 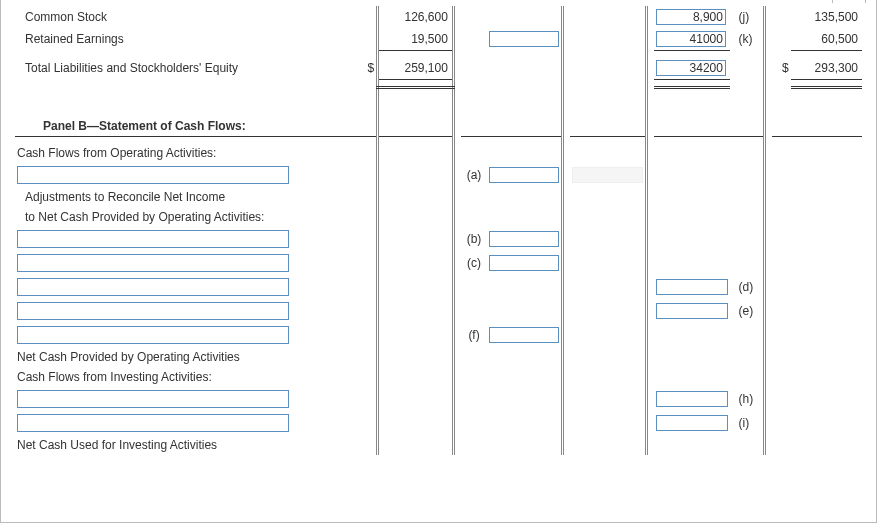 What do you see at coordinates (524, 175) in the screenshot?
I see `input-a` at bounding box center [524, 175].